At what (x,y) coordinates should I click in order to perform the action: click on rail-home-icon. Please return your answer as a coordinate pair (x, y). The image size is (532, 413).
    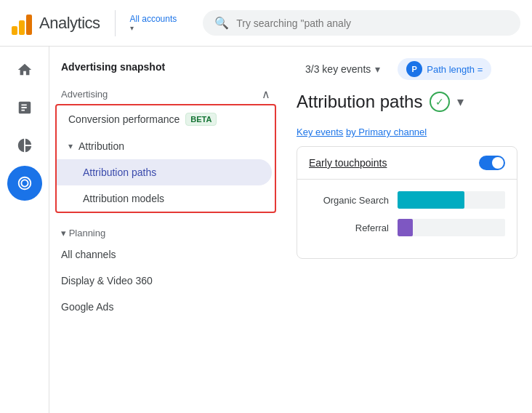
    Looking at the image, I should click on (25, 70).